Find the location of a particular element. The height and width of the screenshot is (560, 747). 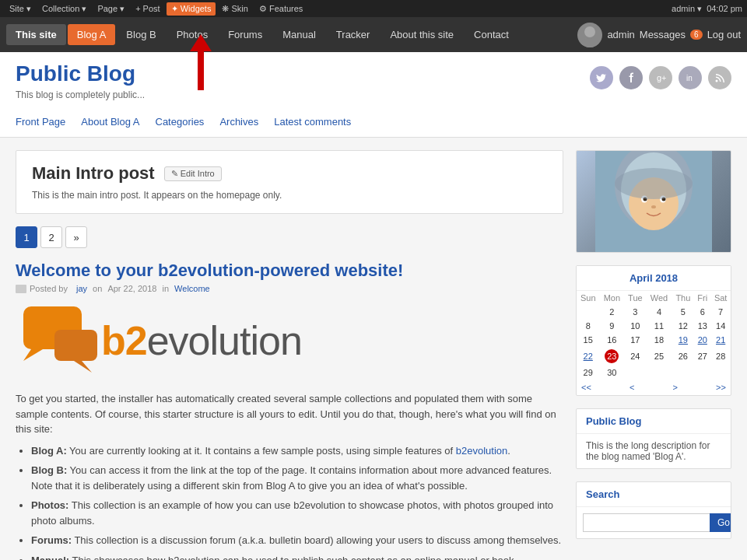

cal-next: > is located at coordinates (675, 387).